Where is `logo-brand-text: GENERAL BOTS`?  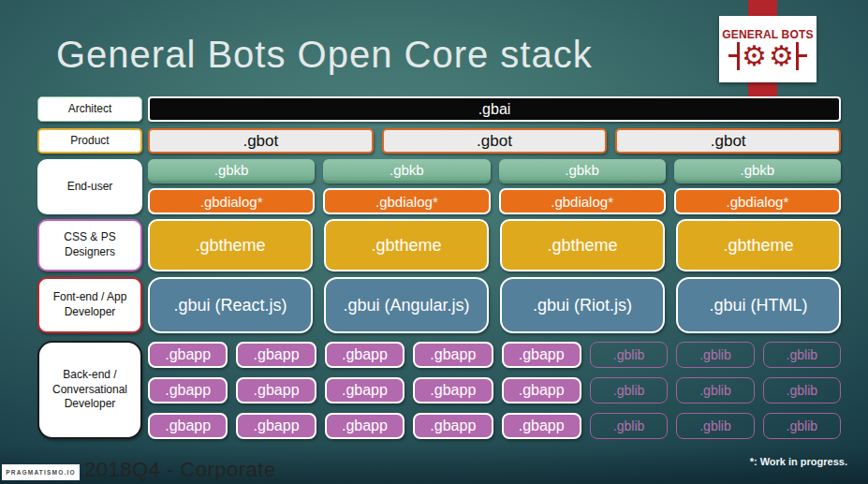 logo-brand-text: GENERAL BOTS is located at coordinates (768, 35).